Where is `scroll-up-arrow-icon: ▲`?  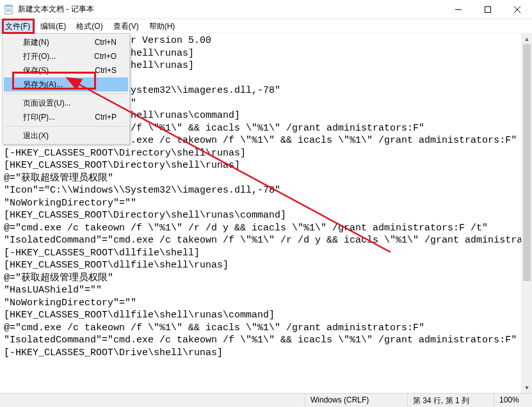 scroll-up-arrow-icon: ▲ is located at coordinates (527, 38).